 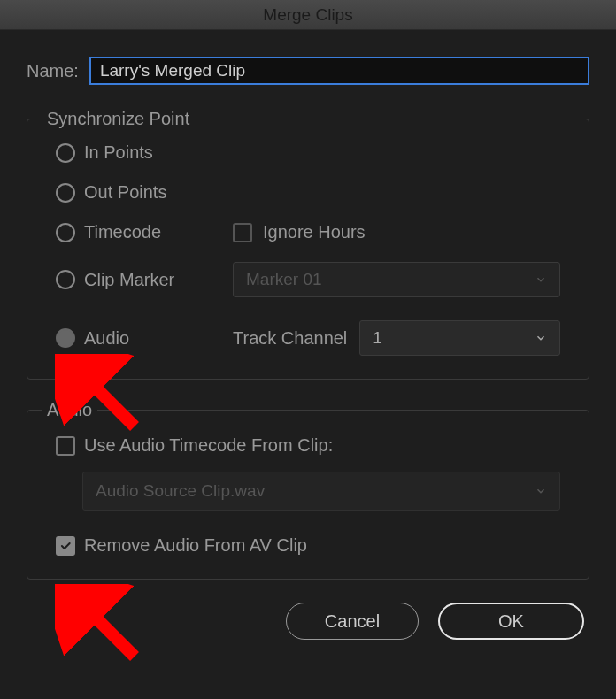 What do you see at coordinates (126, 193) in the screenshot?
I see `radio-label: Out Points` at bounding box center [126, 193].